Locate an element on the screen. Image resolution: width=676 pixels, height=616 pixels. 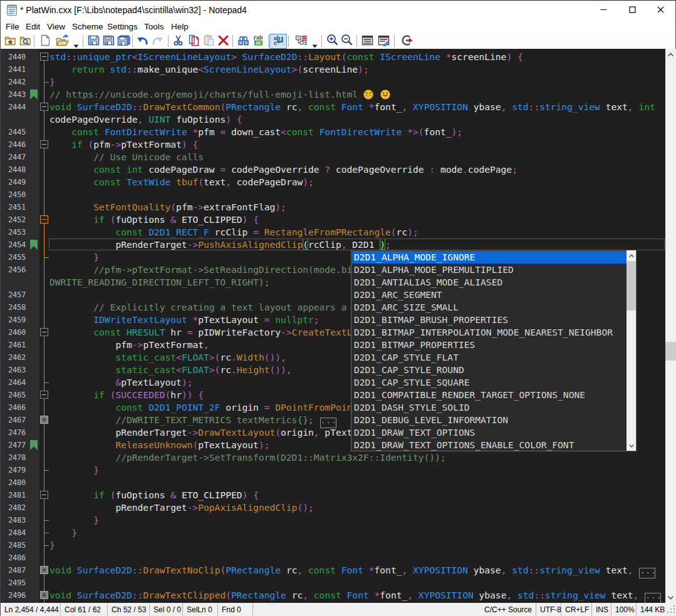
code-row: void SurfaceD2D::DrawTextNoClip(PRectang… is located at coordinates (352, 570).